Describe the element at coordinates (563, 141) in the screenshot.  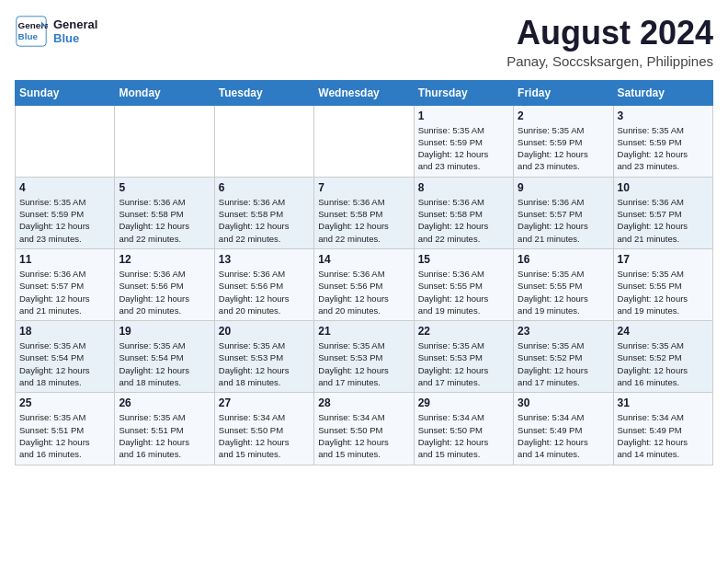
I see `calendar-cell: 2Sunrise: 5:35 AM Sunset: 5:59 PM Daylig…` at that location.